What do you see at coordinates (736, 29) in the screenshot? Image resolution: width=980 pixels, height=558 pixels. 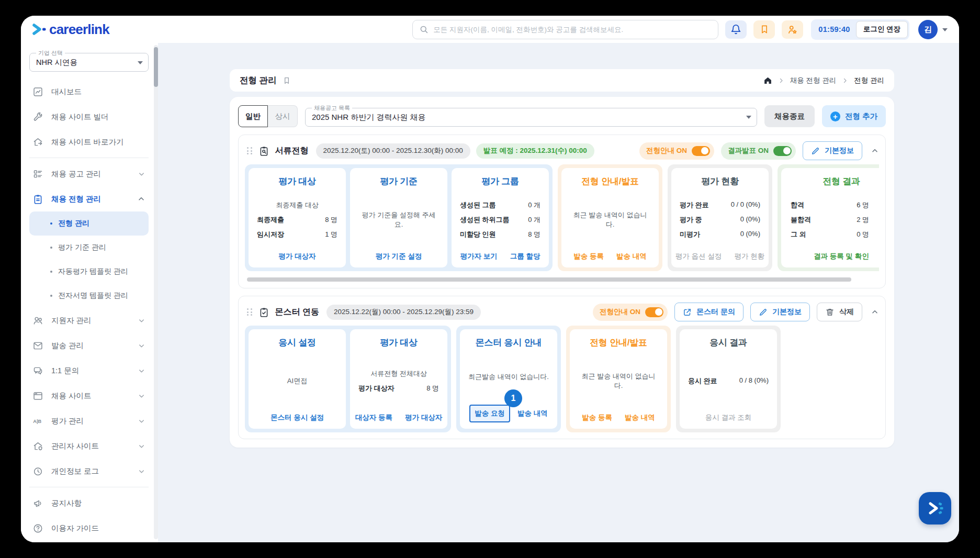 I see `notifications-button` at bounding box center [736, 29].